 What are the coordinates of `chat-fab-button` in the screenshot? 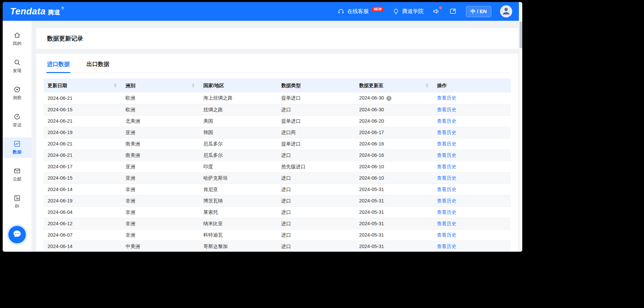 It's located at (17, 235).